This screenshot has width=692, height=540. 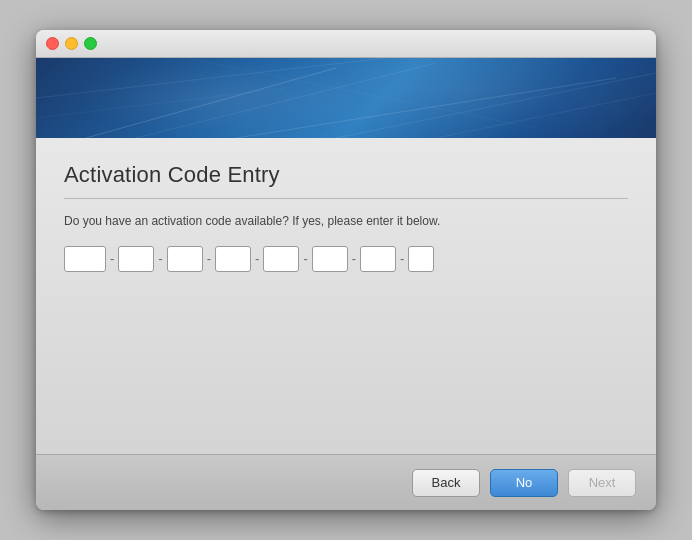 I want to click on subtitle-text: Do you have an activation code available…, so click(x=346, y=222).